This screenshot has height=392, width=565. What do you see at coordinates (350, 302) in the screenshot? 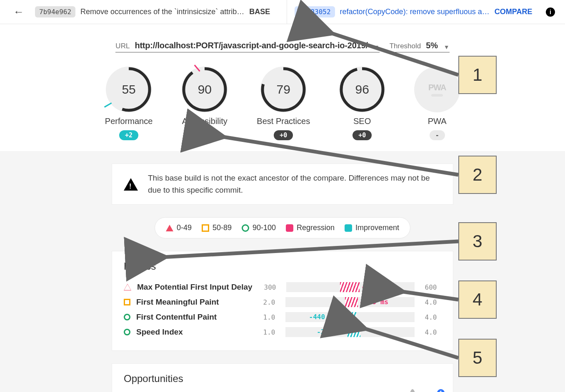
I see `metric-bar: +209 ms` at bounding box center [350, 302].